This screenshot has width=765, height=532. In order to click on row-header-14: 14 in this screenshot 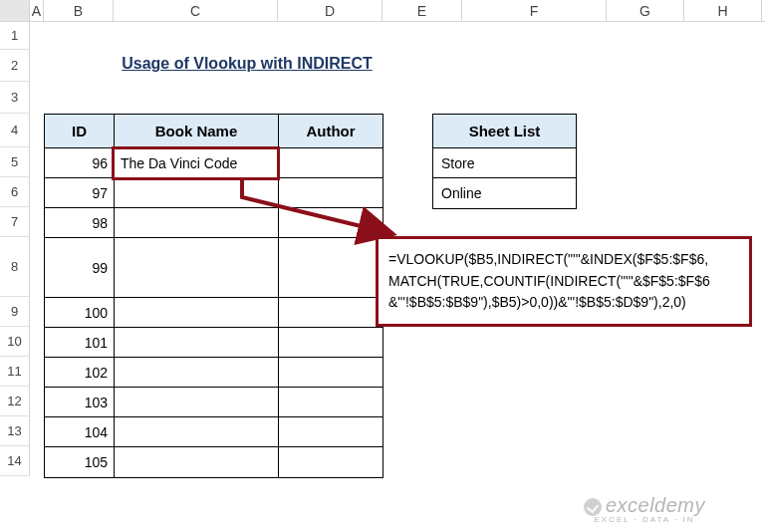, I will do `click(15, 461)`.